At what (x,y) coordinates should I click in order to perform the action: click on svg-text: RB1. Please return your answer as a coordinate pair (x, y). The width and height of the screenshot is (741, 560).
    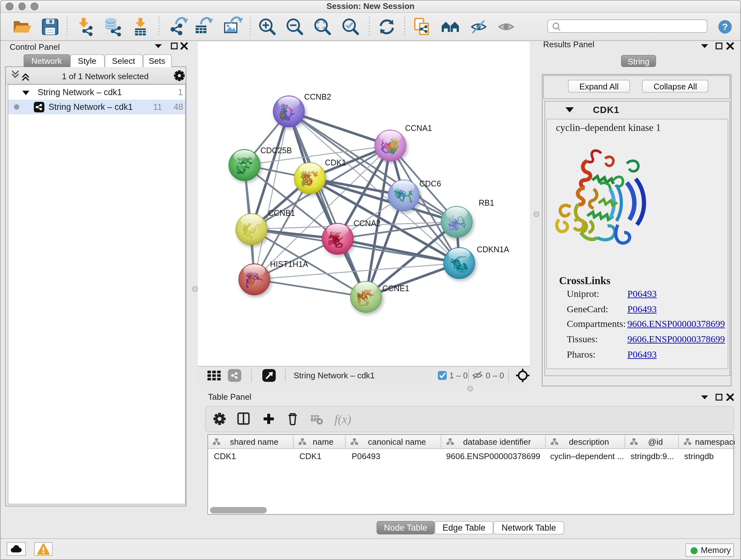
    Looking at the image, I should click on (486, 203).